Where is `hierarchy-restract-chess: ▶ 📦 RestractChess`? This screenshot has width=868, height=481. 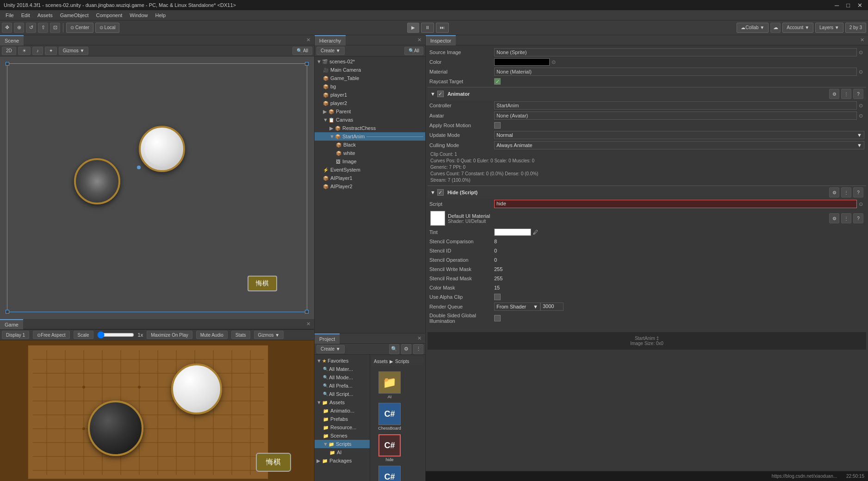 hierarchy-restract-chess: ▶ 📦 RestractChess is located at coordinates (370, 128).